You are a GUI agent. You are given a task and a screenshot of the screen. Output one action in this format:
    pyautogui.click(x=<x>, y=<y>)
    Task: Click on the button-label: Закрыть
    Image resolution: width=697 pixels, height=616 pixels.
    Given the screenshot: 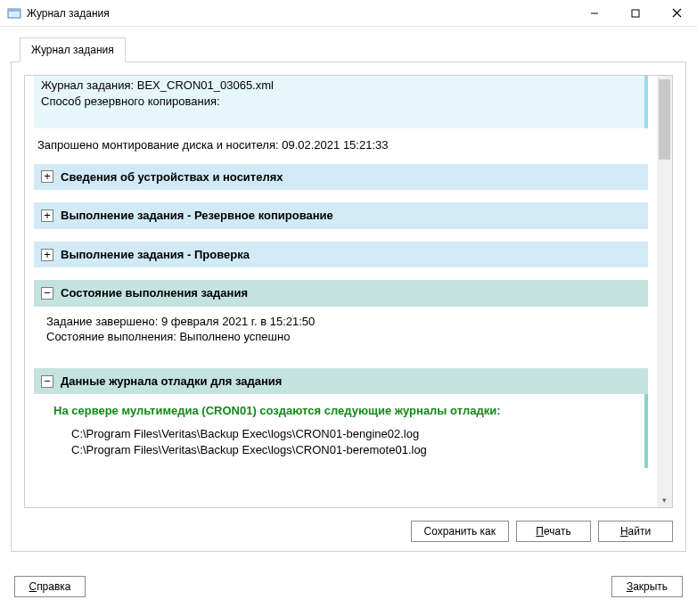 What is the action you would take?
    pyautogui.click(x=647, y=587)
    